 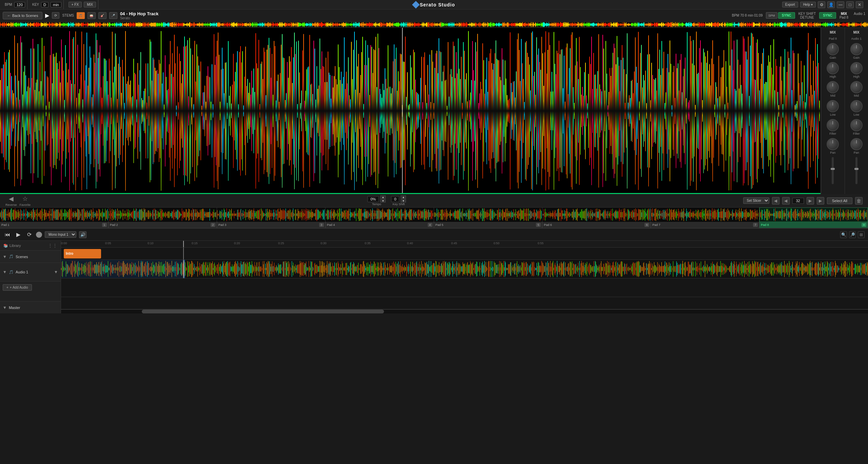 I want to click on tempo-value: 0%, so click(x=373, y=199).